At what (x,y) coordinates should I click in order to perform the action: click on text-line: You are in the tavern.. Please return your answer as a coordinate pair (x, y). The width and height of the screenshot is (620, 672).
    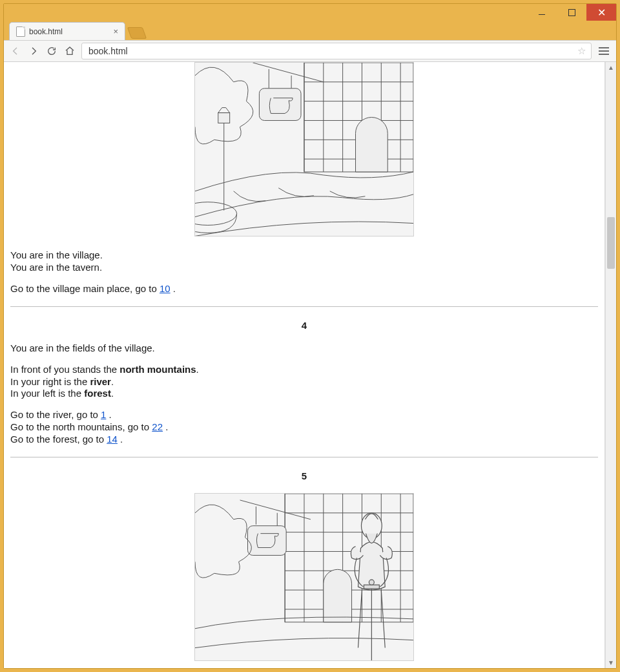
    Looking at the image, I should click on (56, 268).